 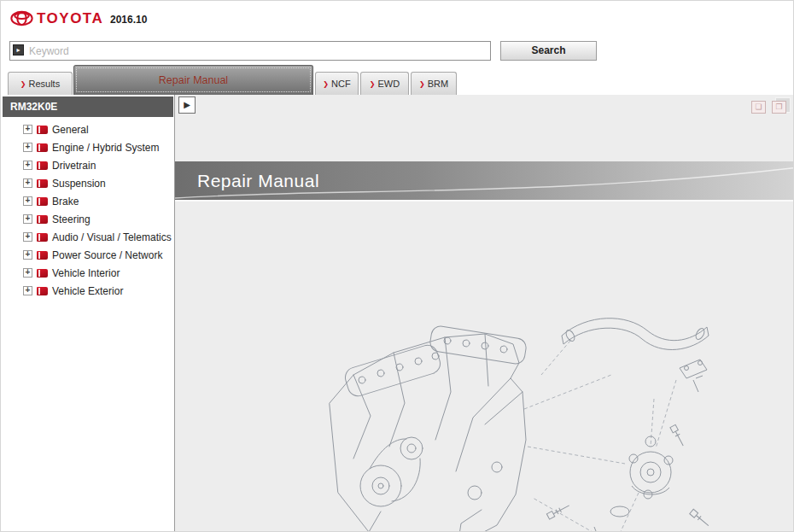 I want to click on tab-bar: ❯ Results Repair Manual ❯ NCF ❯ EWD ❯ BR…, so click(x=397, y=80).